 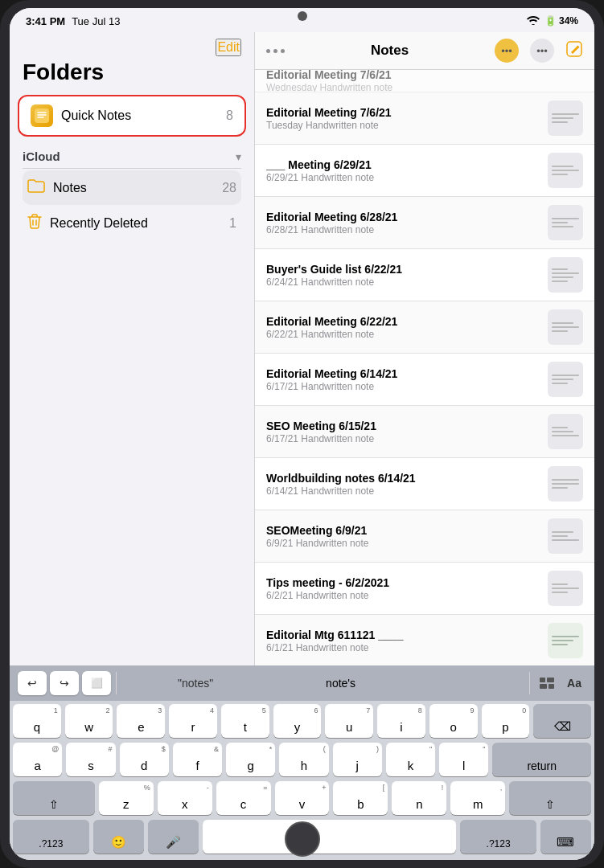 What do you see at coordinates (542, 51) in the screenshot?
I see `options-button: •••` at bounding box center [542, 51].